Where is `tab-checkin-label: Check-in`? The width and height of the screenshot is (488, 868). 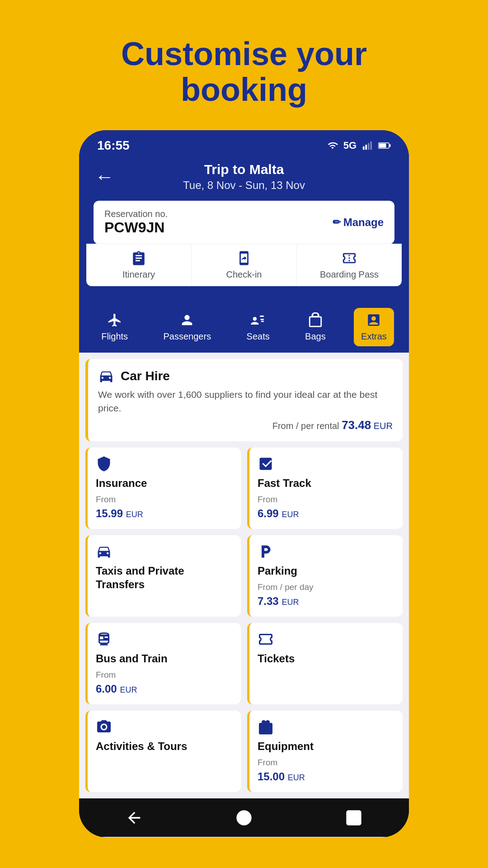 tab-checkin-label: Check-in is located at coordinates (244, 275).